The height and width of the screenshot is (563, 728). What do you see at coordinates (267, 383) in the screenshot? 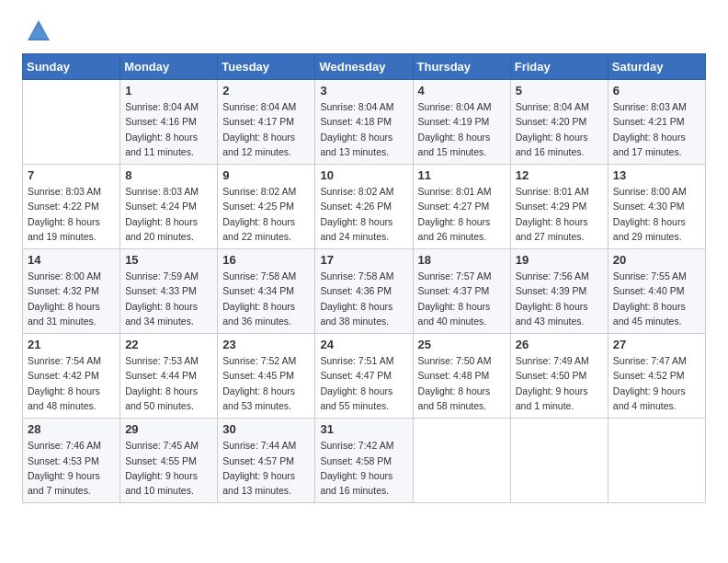
I see `day-info: Sunrise: 7:52 AMSunset: 4:45 PMDaylight:…` at bounding box center [267, 383].